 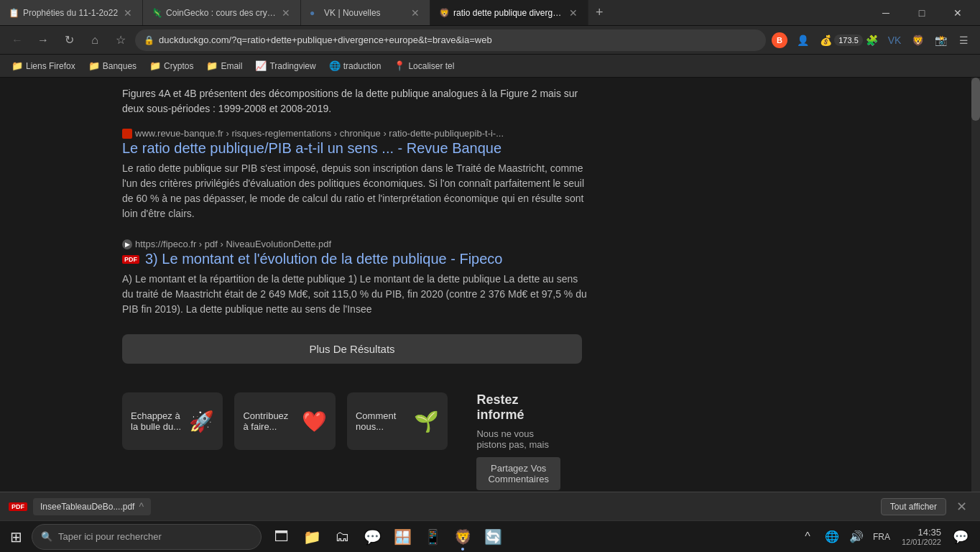 What do you see at coordinates (149, 40) in the screenshot?
I see `security-icon: 🔒` at bounding box center [149, 40].